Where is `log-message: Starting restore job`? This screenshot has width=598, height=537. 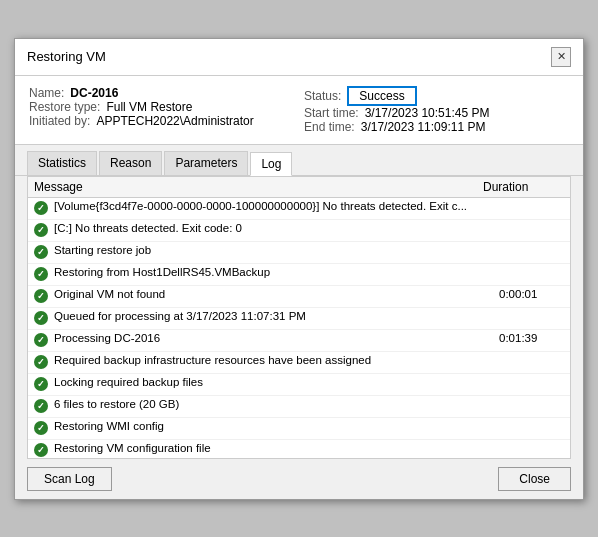
log-message: Starting restore job is located at coordinates (276, 250).